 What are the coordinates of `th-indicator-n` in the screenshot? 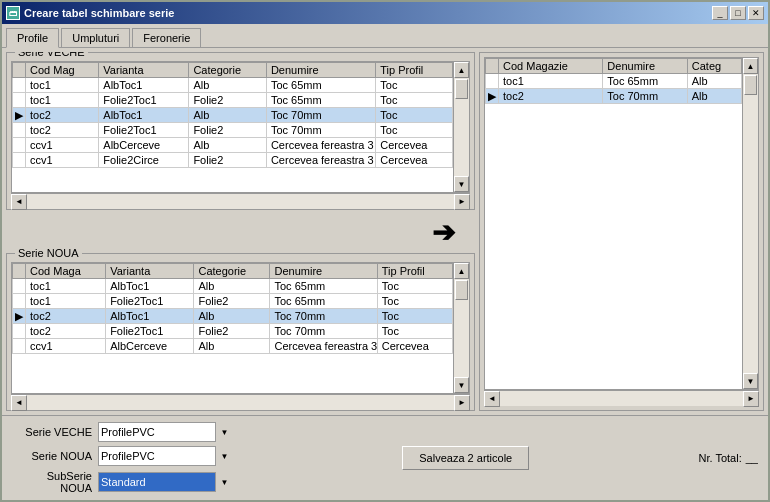 It's located at (20, 272).